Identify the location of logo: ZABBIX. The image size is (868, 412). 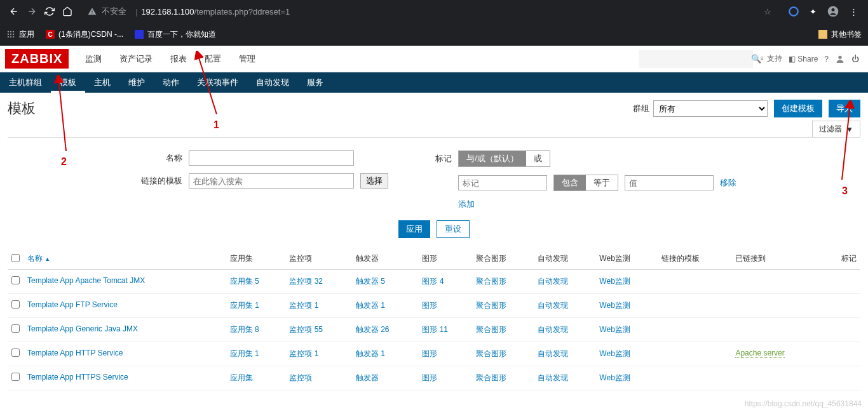
(37, 58).